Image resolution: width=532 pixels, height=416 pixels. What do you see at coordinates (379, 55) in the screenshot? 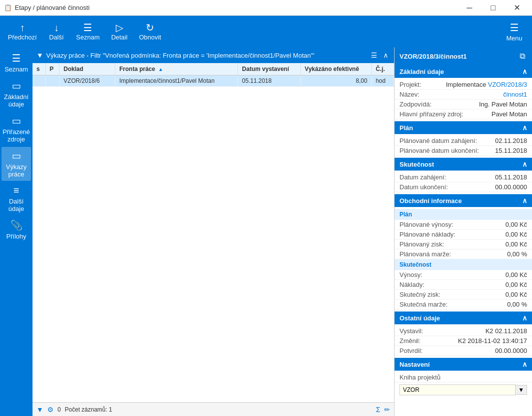
I see `filter-controls: ☰ ∧` at bounding box center [379, 55].